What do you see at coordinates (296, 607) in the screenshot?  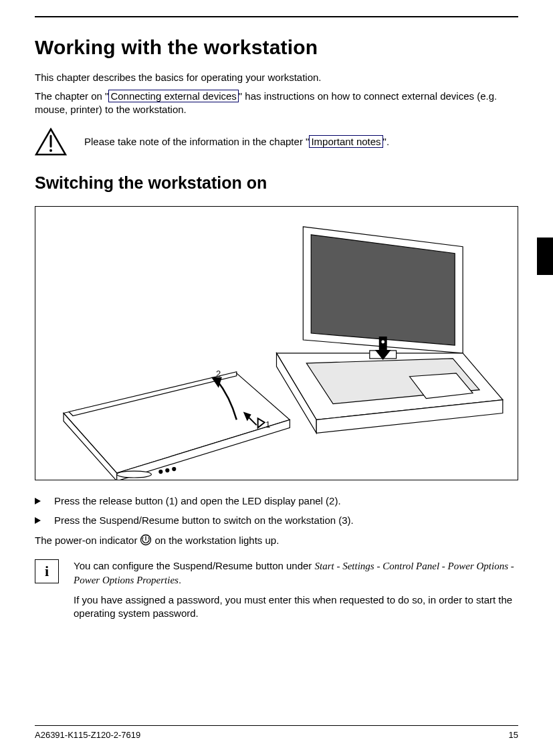 I see `info-text-2: If you have assigned a password, you mus…` at bounding box center [296, 607].